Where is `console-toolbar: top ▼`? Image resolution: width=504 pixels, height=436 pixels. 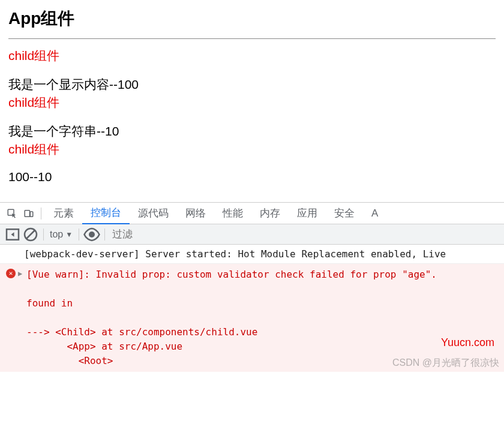
console-toolbar: top ▼ is located at coordinates (252, 234).